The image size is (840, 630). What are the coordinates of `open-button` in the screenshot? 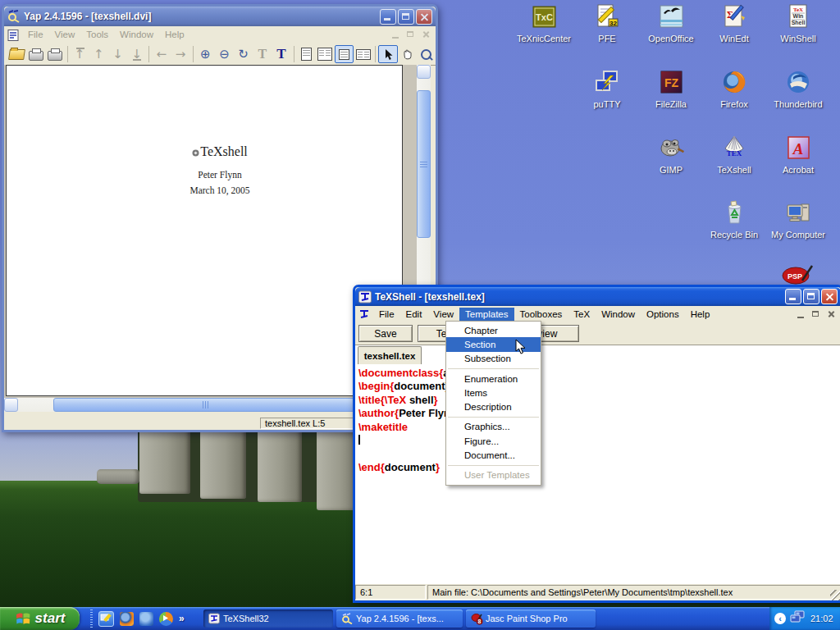 It's located at (16, 54).